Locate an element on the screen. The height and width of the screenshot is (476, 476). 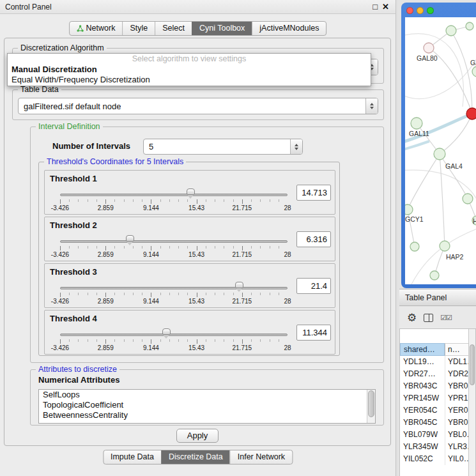
threshold-4-value-field is located at coordinates (314, 332).